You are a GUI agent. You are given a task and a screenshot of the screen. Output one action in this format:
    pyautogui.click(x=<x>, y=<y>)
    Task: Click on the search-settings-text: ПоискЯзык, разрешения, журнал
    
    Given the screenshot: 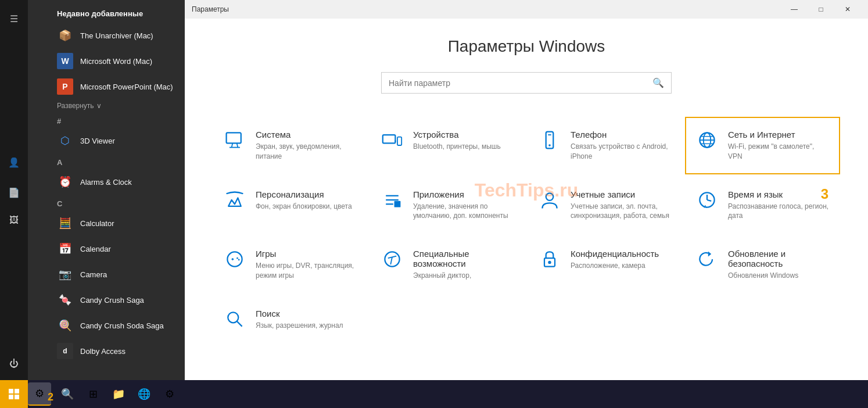 What is the action you would take?
    pyautogui.click(x=307, y=320)
    